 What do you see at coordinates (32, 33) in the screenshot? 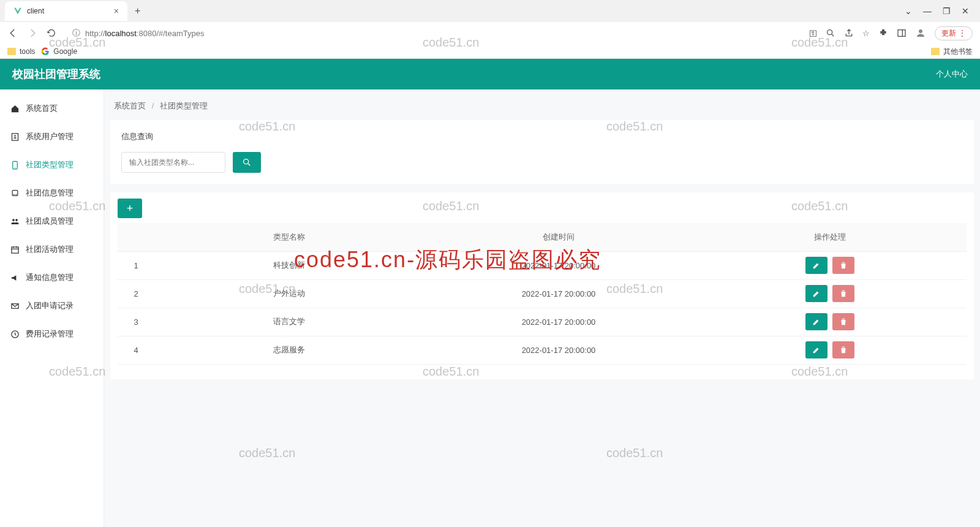
I see `forward-button` at bounding box center [32, 33].